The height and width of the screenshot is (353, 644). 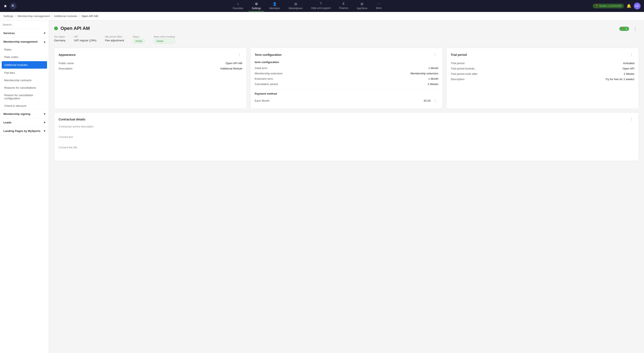 What do you see at coordinates (435, 101) in the screenshot?
I see `payment-row-menu-button: ⋮` at bounding box center [435, 101].